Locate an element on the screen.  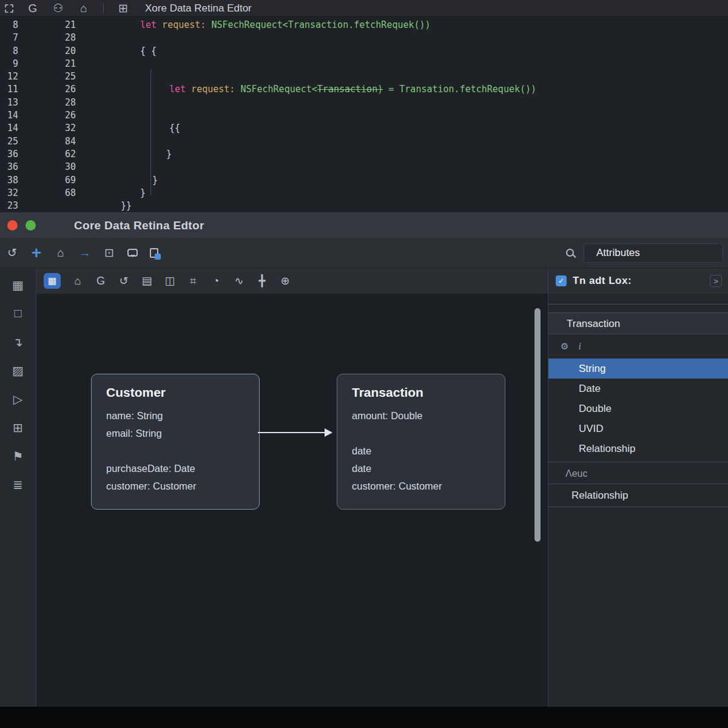
comment-button is located at coordinates (132, 252).